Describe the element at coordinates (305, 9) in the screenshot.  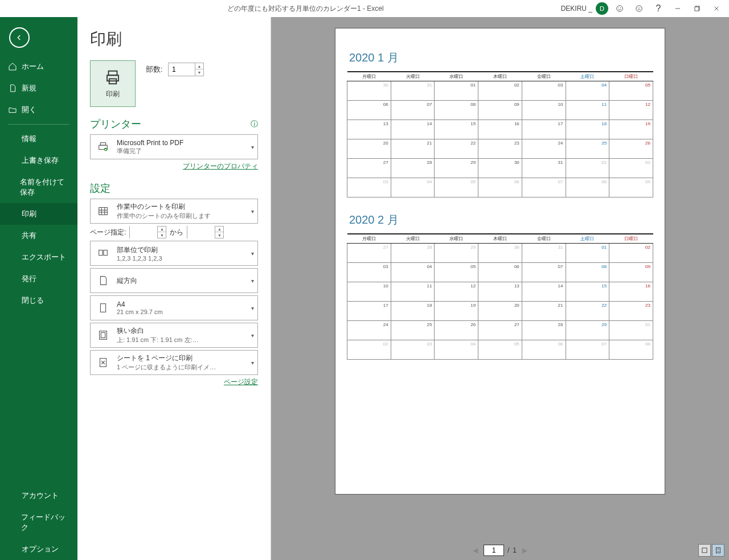
I see `document-title: どの年度にも対応する月単位のカレンダー1 - Excel` at that location.